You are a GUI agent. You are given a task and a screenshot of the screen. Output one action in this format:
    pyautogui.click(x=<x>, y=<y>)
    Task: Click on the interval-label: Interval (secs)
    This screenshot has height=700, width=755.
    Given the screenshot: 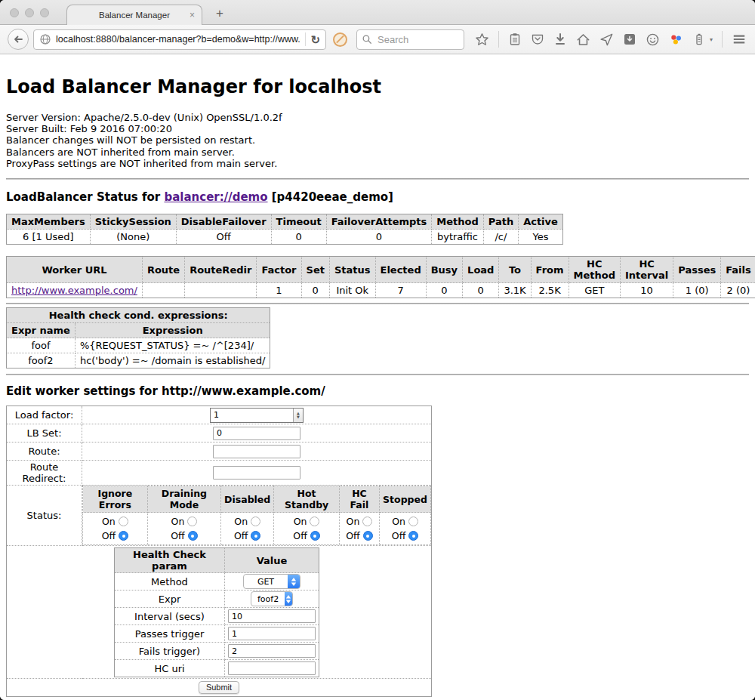 What is the action you would take?
    pyautogui.click(x=170, y=616)
    